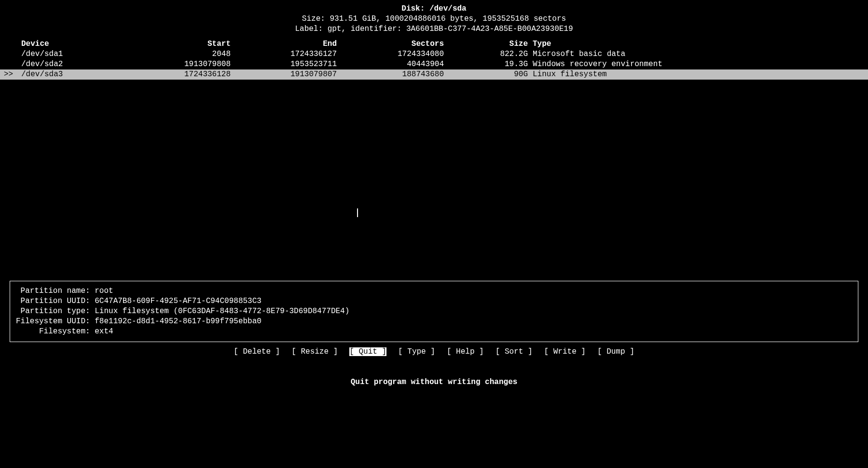 The width and height of the screenshot is (868, 468). What do you see at coordinates (514, 352) in the screenshot?
I see `sort-button: [ Sort ]` at bounding box center [514, 352].